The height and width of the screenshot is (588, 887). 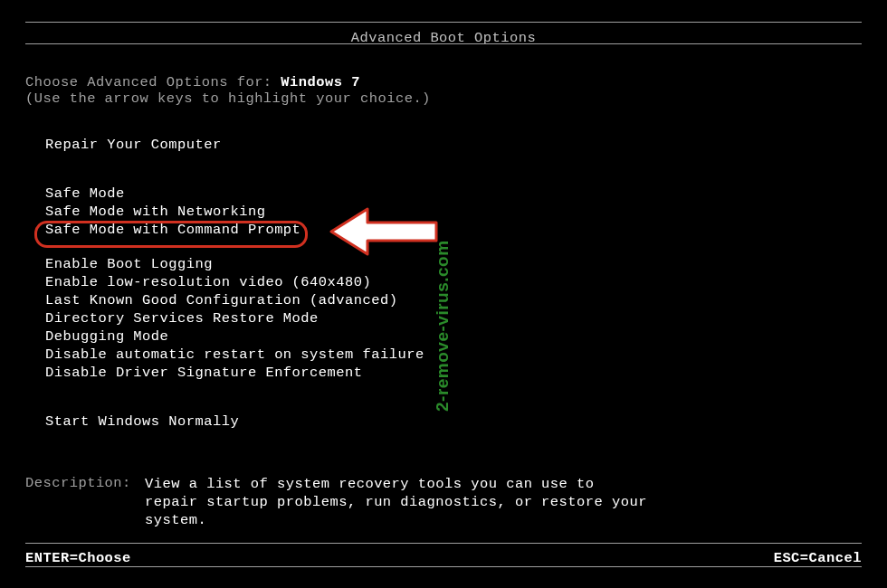 I want to click on footer-enter-hint: ENTER=Choose, so click(x=78, y=558).